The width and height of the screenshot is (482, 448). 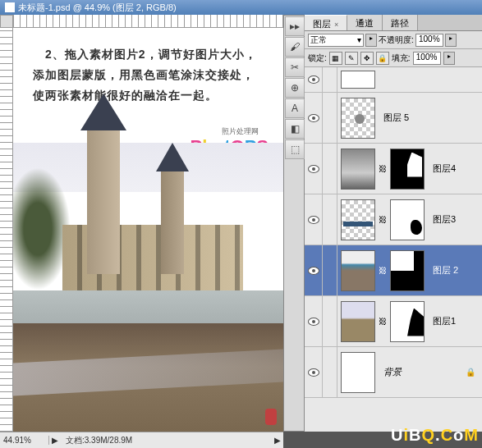 What do you see at coordinates (393, 23) in the screenshot?
I see `panel-tabs: 图层× 通道 路径` at bounding box center [393, 23].